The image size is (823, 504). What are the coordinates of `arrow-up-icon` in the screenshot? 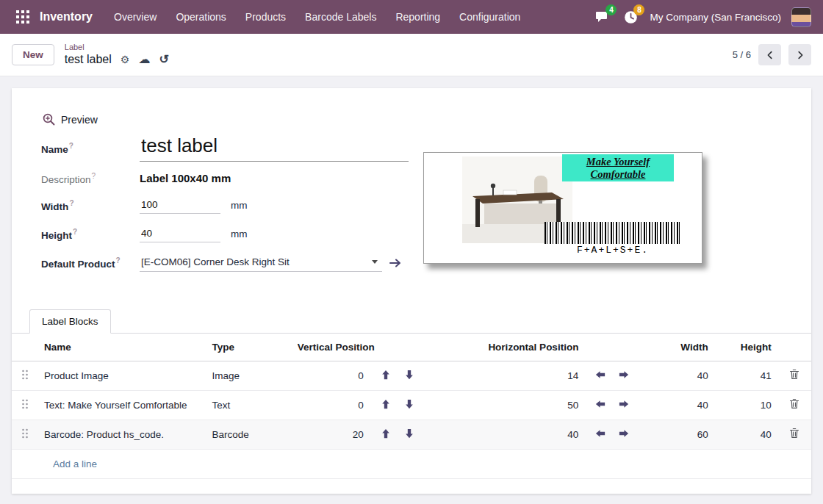 It's located at (386, 404).